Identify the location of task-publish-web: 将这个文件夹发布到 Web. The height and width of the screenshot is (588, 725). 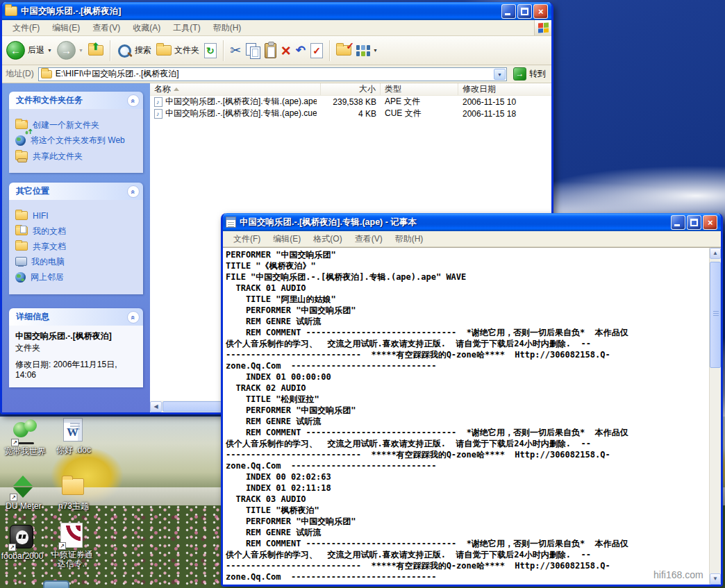
(77, 140).